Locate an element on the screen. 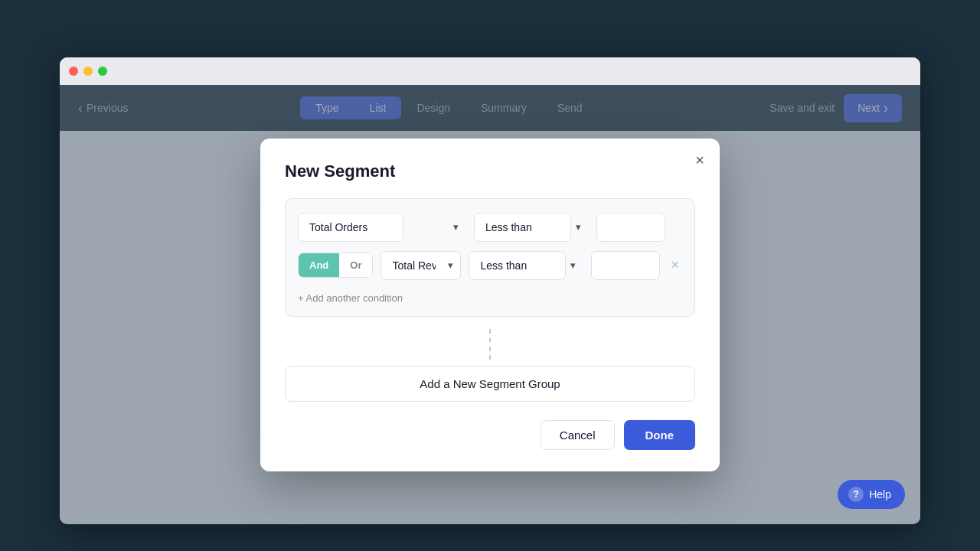  modal-title: New Segment is located at coordinates (490, 171).